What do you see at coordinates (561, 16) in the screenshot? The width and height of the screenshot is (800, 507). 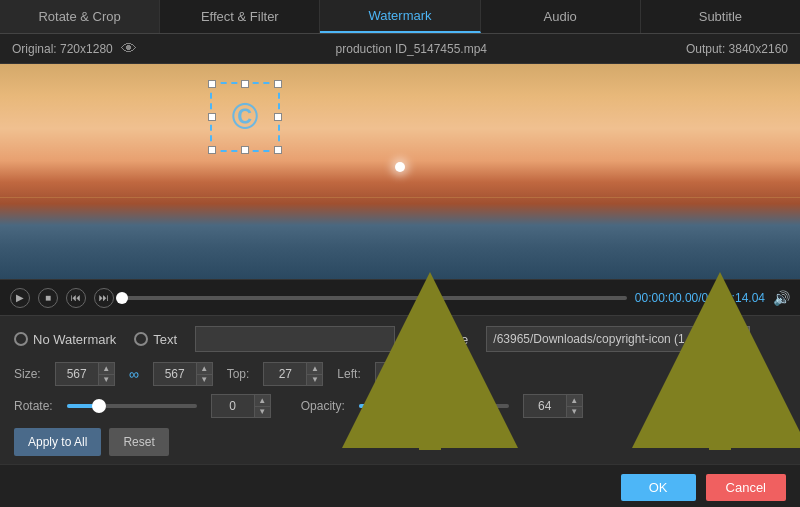 I see `tab-audio: Audio` at bounding box center [561, 16].